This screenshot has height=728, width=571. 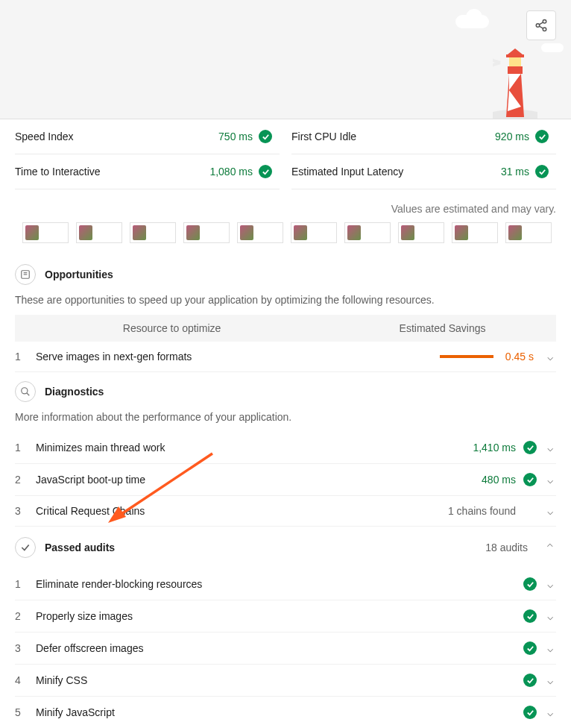 I want to click on metrics-grid: Speed Index 750 ms Time to Interactive 1…, so click(x=286, y=154).